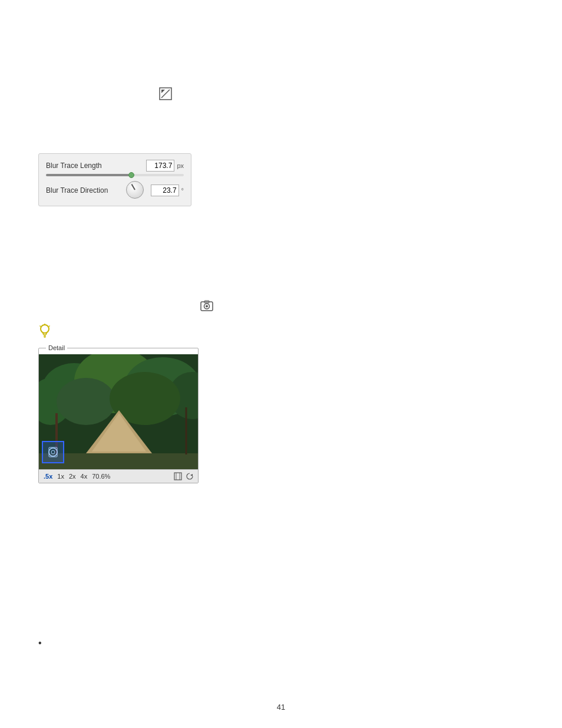 This screenshot has height=728, width=562. What do you see at coordinates (84, 476) in the screenshot?
I see `zoom-4x-button: 4x` at bounding box center [84, 476].